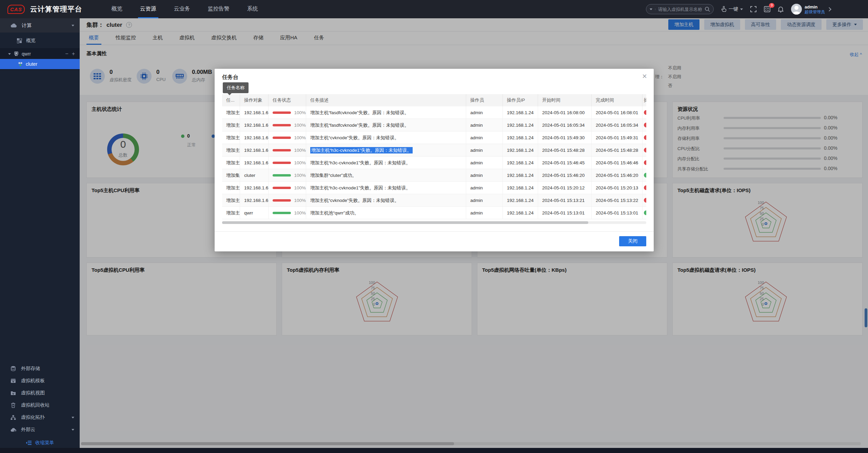  What do you see at coordinates (753, 9) in the screenshot?
I see `fullscreen-button` at bounding box center [753, 9].